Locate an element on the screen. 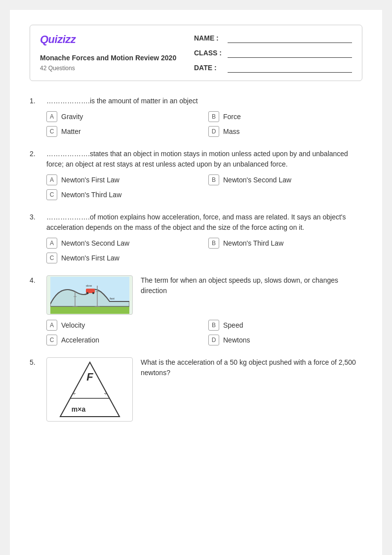  class-label: CLASS : is located at coordinates (209, 53).